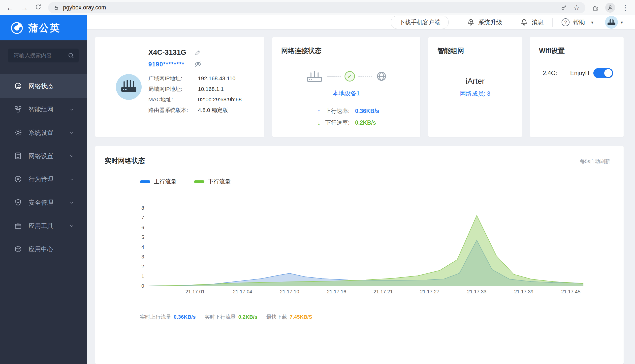  I want to click on wifi-toggle, so click(603, 73).